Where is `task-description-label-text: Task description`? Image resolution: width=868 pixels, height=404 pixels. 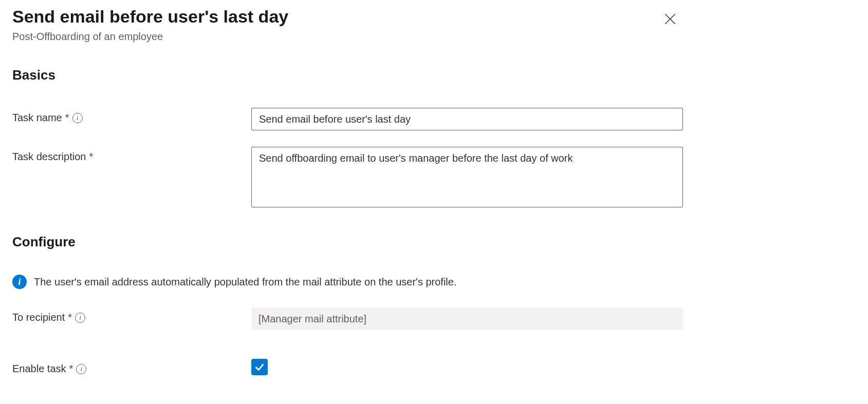 task-description-label-text: Task description is located at coordinates (49, 157).